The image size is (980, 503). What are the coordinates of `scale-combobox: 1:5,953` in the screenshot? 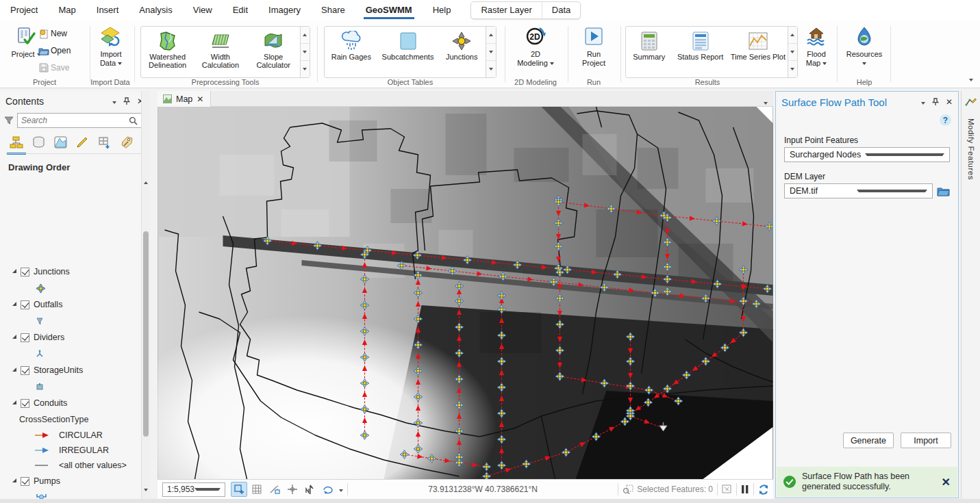 It's located at (194, 490).